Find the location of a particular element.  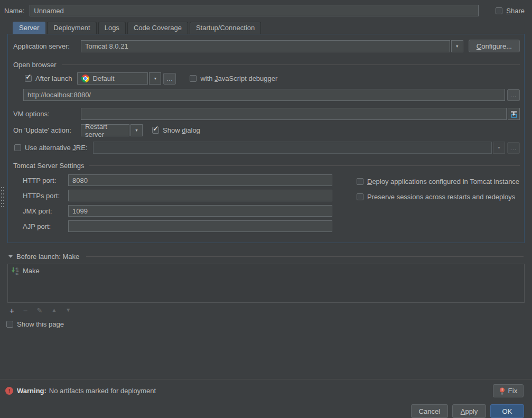

after-launch-label: After launch is located at coordinates (54, 78).